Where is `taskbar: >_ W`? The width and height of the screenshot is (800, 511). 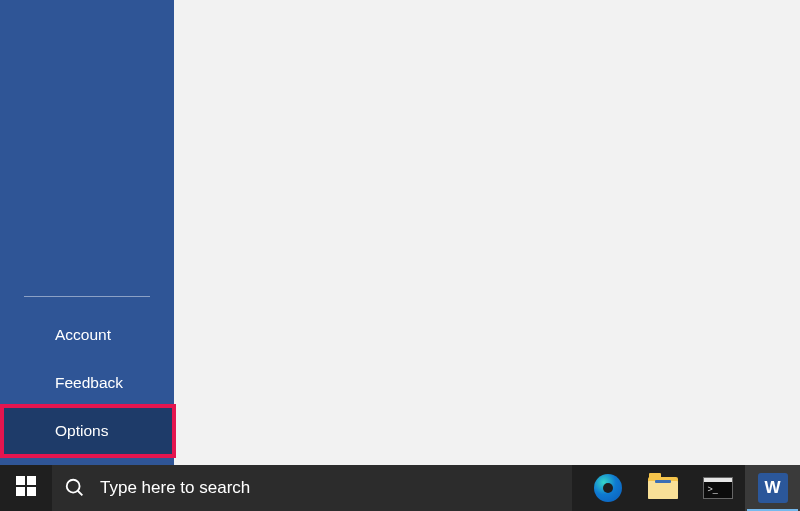 taskbar: >_ W is located at coordinates (400, 488).